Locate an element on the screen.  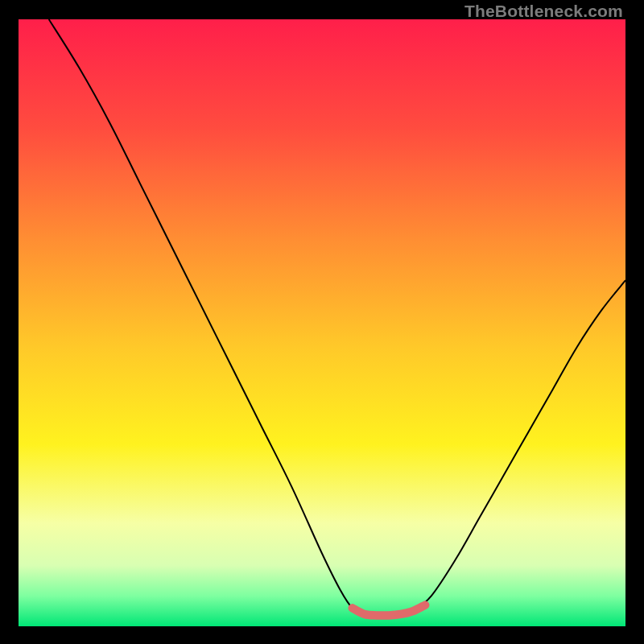
watermark-text: TheBottleneck.com is located at coordinates (544, 11).